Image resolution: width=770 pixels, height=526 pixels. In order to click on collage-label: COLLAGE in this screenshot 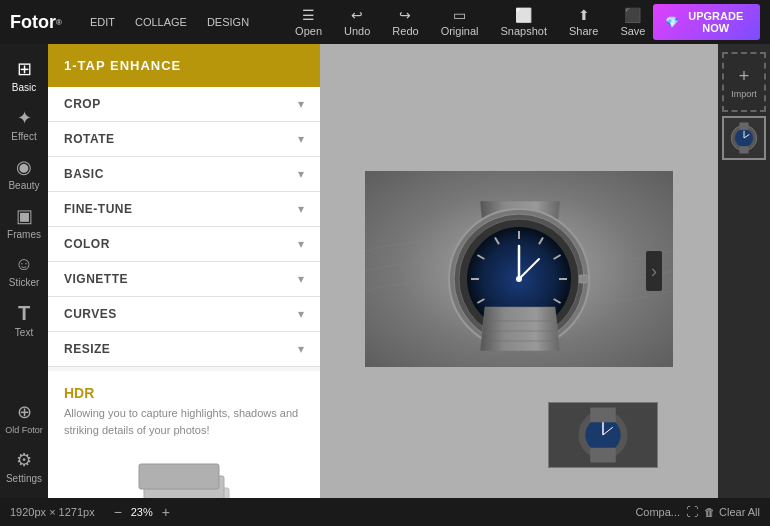, I will do `click(161, 22)`.